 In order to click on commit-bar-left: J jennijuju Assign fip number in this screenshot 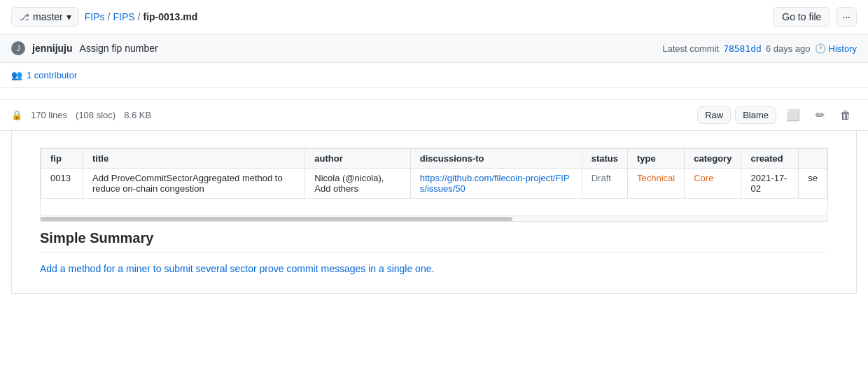, I will do `click(85, 48)`.